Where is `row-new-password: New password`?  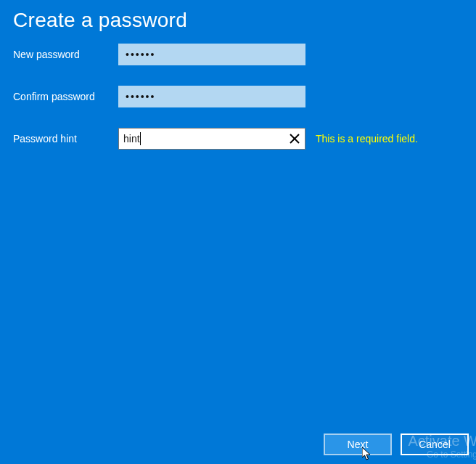 row-new-password: New password is located at coordinates (238, 54).